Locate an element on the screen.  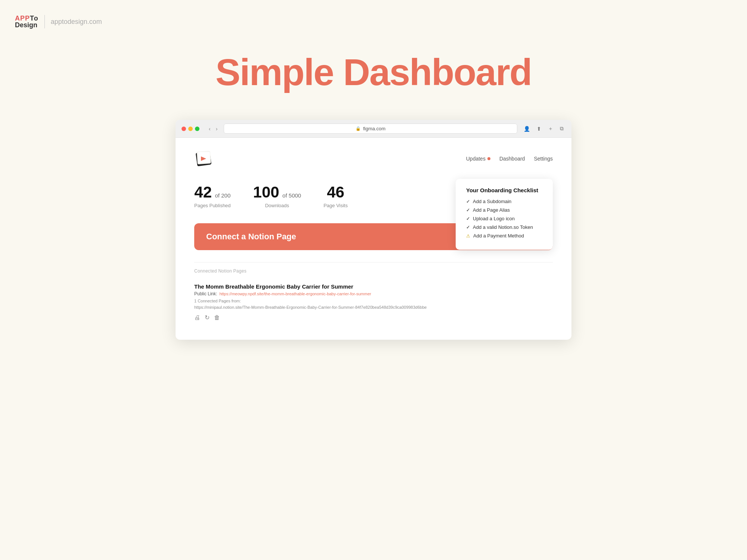
stat-label-pages: Pages Published is located at coordinates (213, 205).